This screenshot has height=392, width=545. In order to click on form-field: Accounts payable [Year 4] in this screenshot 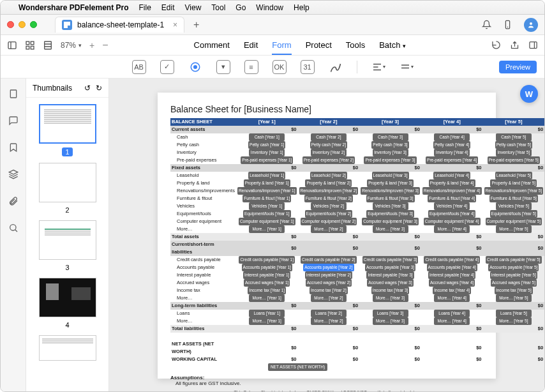, I will do `click(452, 268)`.